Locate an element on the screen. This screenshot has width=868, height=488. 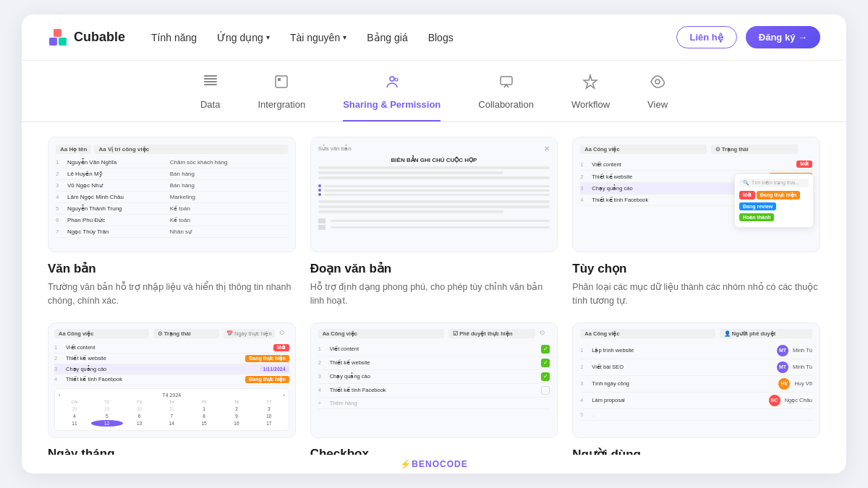
table-header: Aa Họ tên Aa Vị trí công việc is located at coordinates (172, 149).